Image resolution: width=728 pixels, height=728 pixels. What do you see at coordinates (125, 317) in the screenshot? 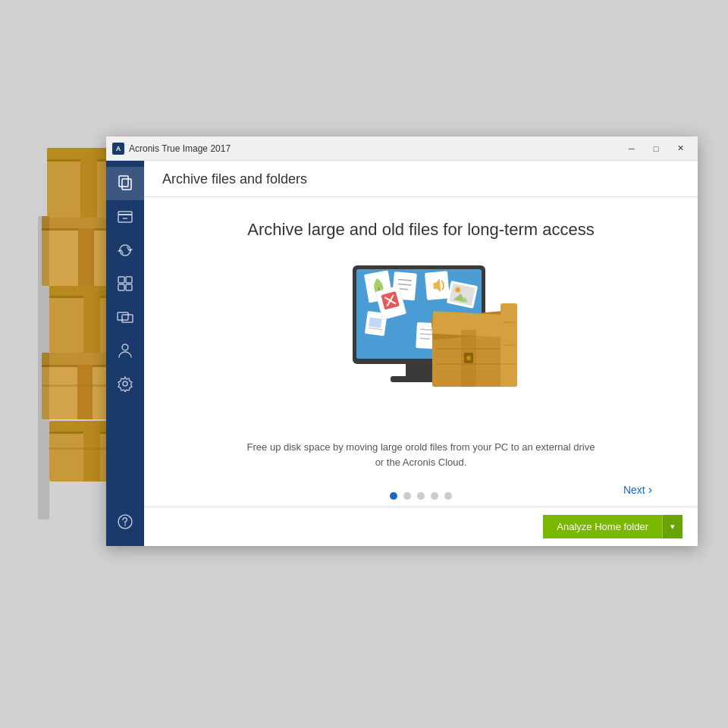
I see `clone-nav-icon` at bounding box center [125, 317].